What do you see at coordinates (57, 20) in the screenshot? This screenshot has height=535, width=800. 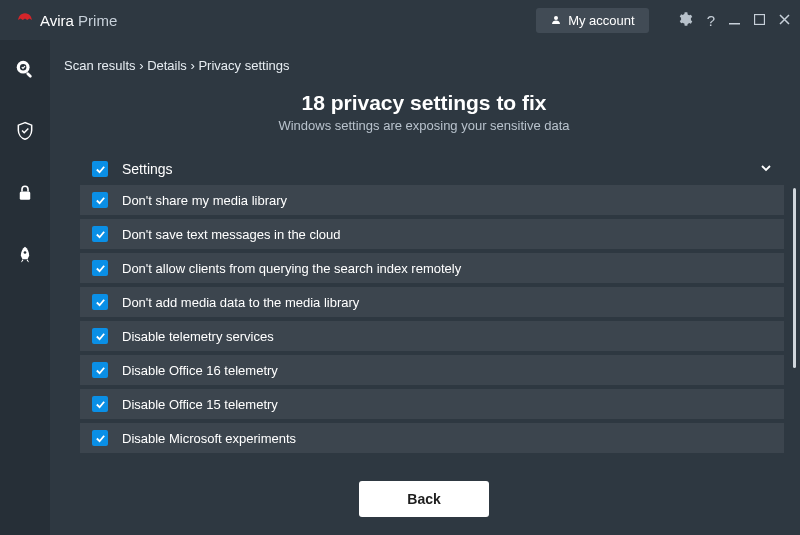 I see `brand-name: Avira` at bounding box center [57, 20].